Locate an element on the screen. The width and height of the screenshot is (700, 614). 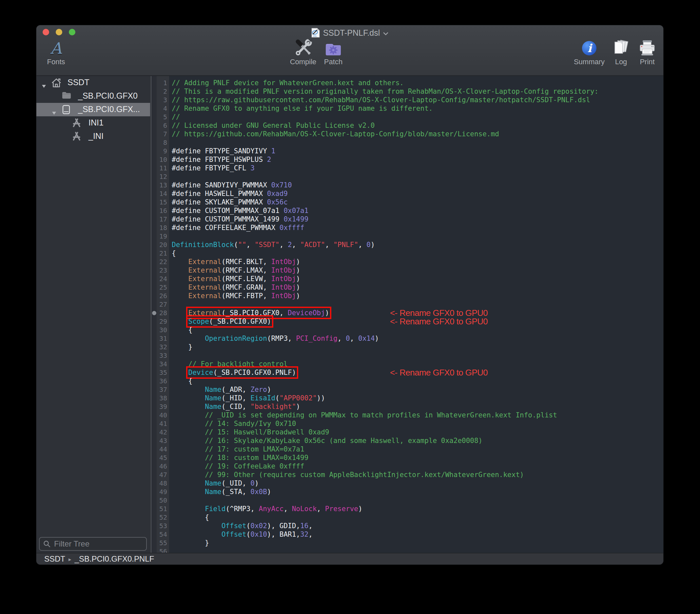
code-line: 3// https://raw.githubusercontent.com/Re… is located at coordinates (408, 100).